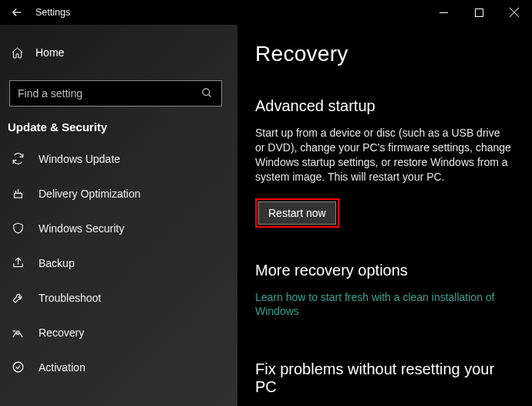 The height and width of the screenshot is (406, 532). I want to click on recovery-icon, so click(18, 333).